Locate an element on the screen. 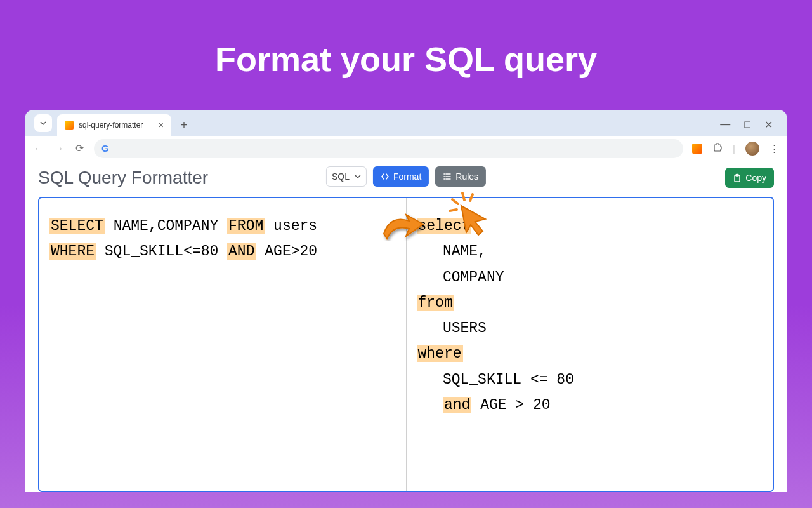 The width and height of the screenshot is (812, 508). sql-keyword: AND is located at coordinates (241, 251).